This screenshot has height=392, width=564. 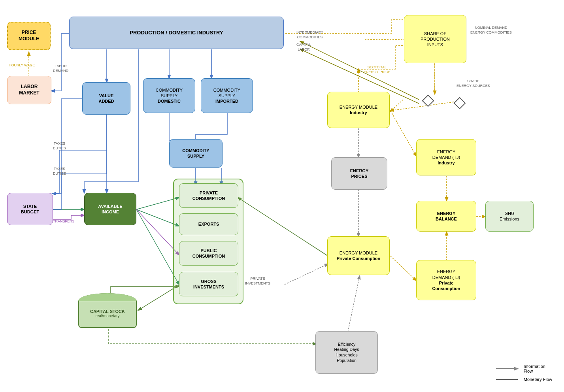 I want to click on label-transfers: TRANSFERS, so click(x=64, y=222).